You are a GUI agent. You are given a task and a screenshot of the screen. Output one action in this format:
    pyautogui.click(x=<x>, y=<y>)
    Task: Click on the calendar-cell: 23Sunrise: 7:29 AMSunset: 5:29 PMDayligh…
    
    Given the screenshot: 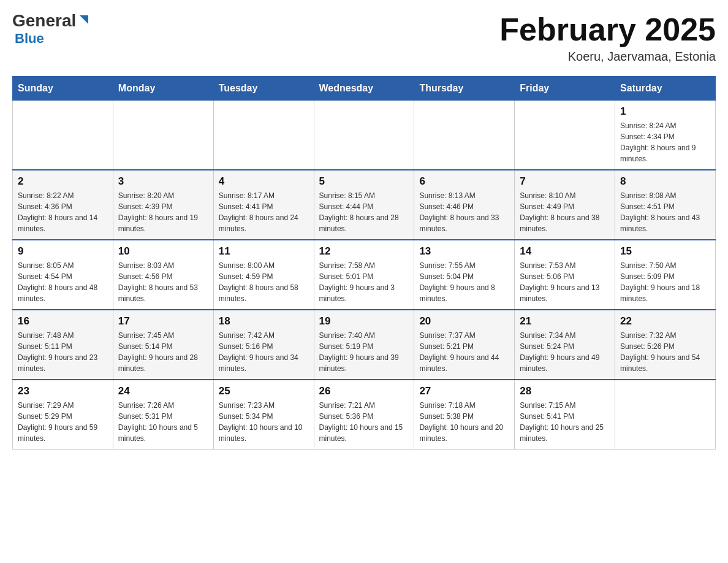 What is the action you would take?
    pyautogui.click(x=63, y=415)
    